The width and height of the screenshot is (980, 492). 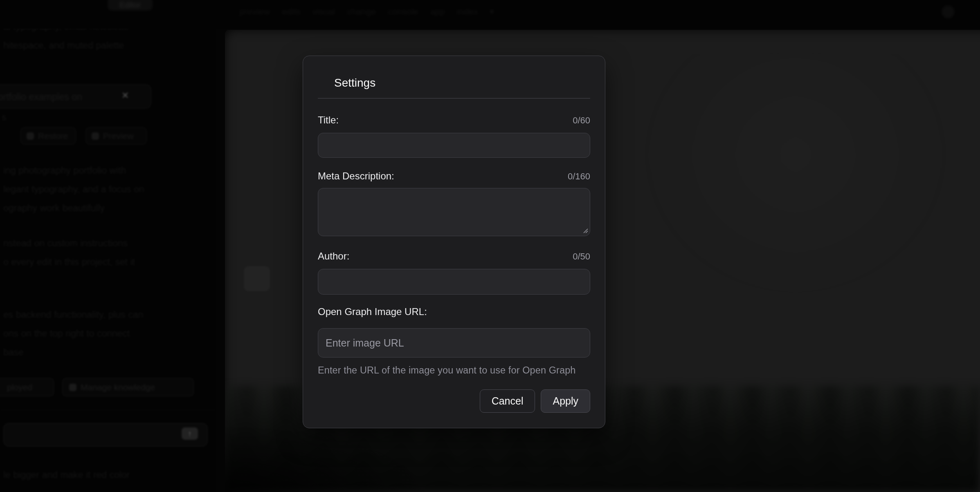 What do you see at coordinates (454, 212) in the screenshot?
I see `meta-description-textarea` at bounding box center [454, 212].